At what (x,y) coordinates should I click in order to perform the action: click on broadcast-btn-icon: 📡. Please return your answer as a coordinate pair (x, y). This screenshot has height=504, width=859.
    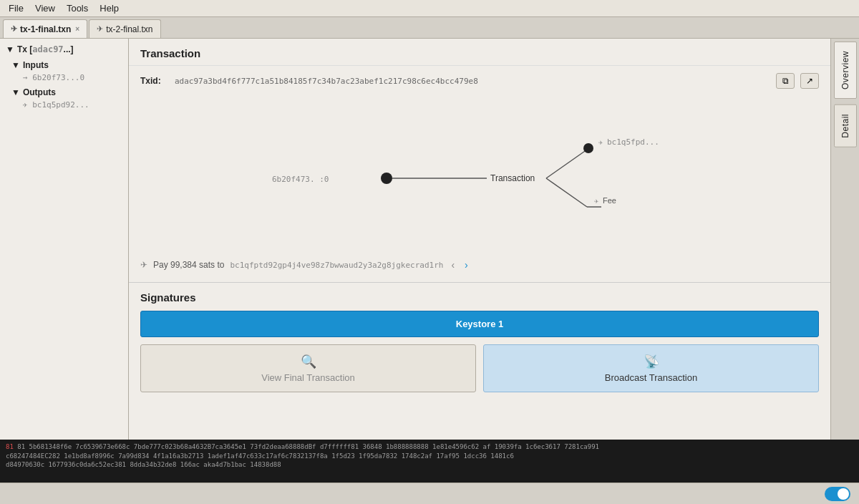
    Looking at the image, I should click on (651, 362).